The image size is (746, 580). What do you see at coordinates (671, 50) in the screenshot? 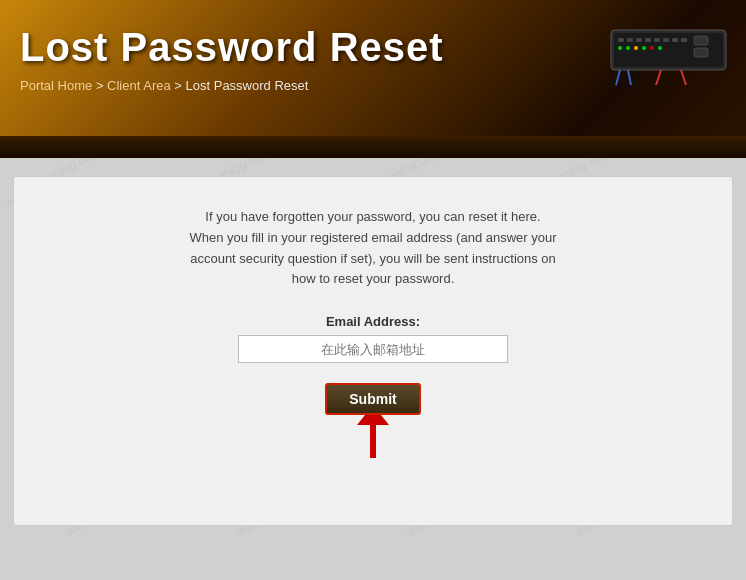
I see `network-device-icon` at bounding box center [671, 50].